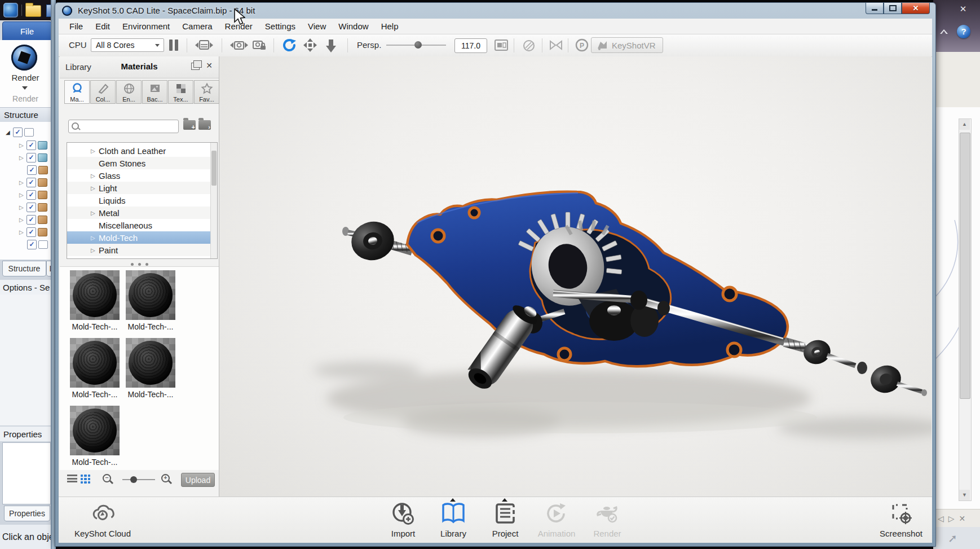 The height and width of the screenshot is (549, 980). I want to click on menu-camera: Camera, so click(197, 26).